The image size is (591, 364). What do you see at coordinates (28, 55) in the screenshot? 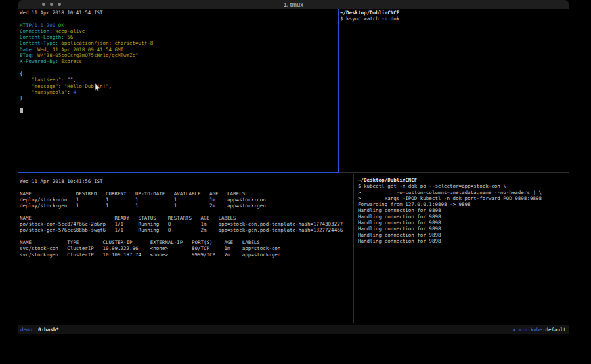
I see `terminal-text-segment: ETag:` at bounding box center [28, 55].